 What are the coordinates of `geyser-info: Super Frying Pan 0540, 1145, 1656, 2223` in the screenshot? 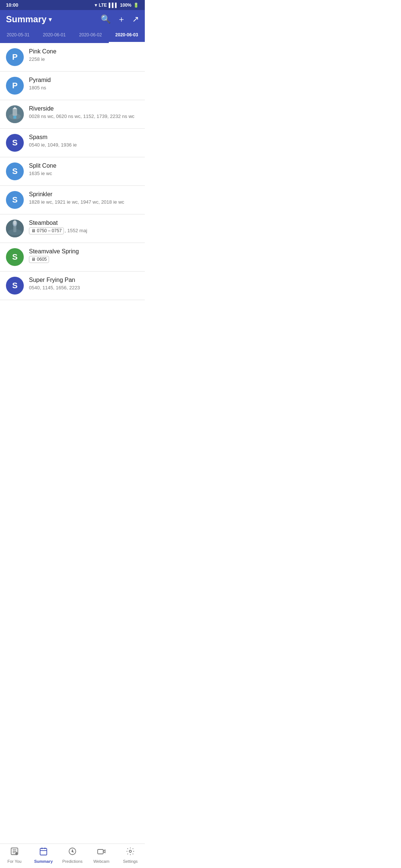 It's located at (84, 284).